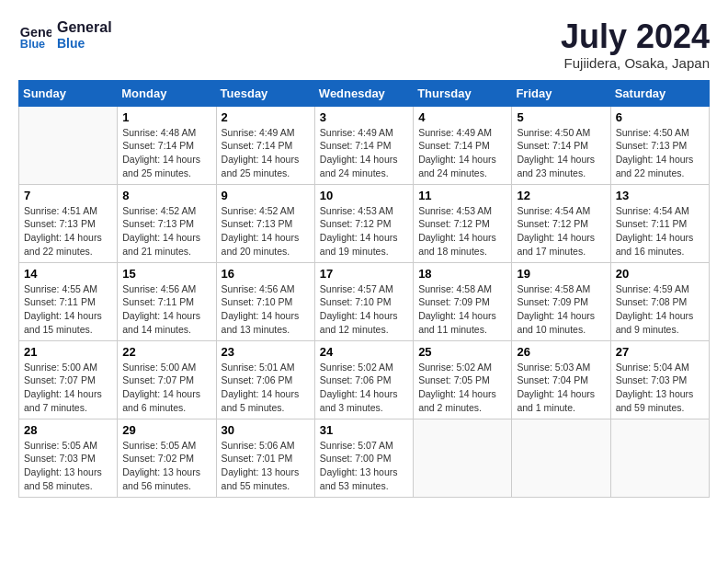 The image size is (728, 563). I want to click on day-info: Sunrise: 4:55 AM Sunset: 7:11 PM Dayligh…, so click(68, 309).